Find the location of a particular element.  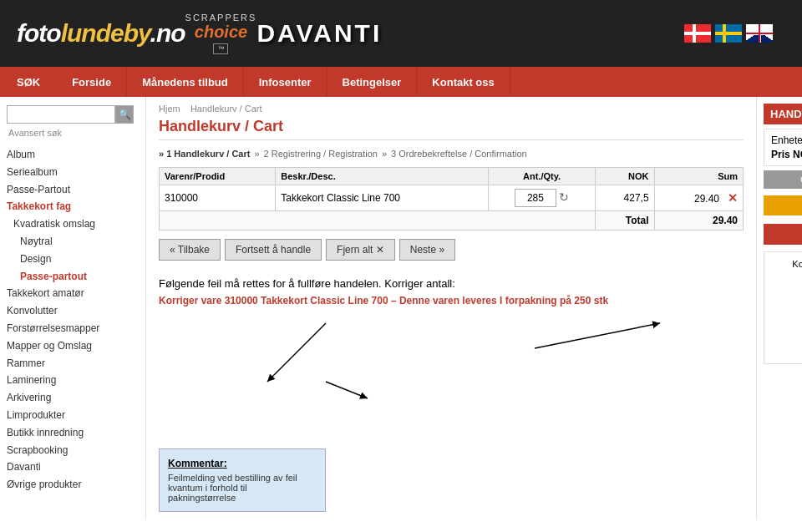

cell-qty: ↻ is located at coordinates (542, 199).